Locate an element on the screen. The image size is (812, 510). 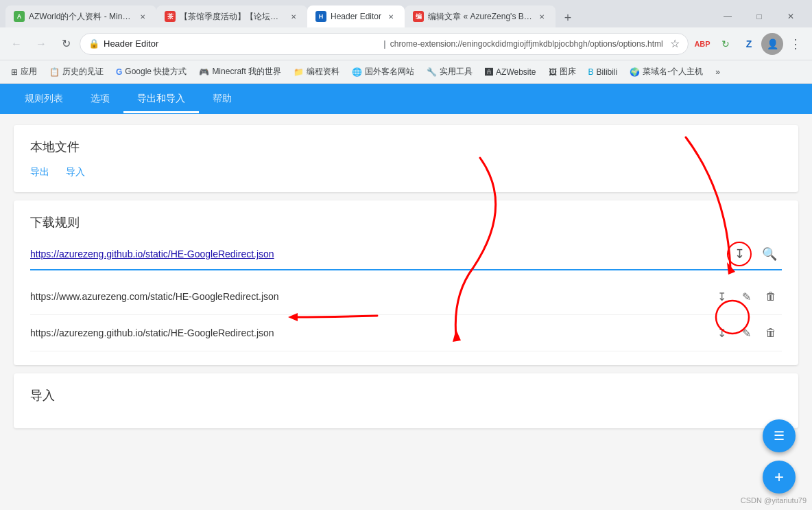
nav-importexport: 导出和导入 is located at coordinates (161, 99).